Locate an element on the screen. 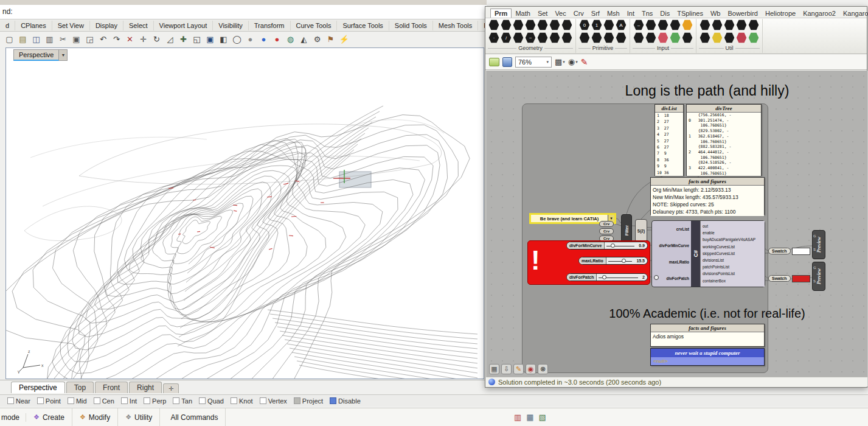  script-center-bar: C# is located at coordinates (696, 254).